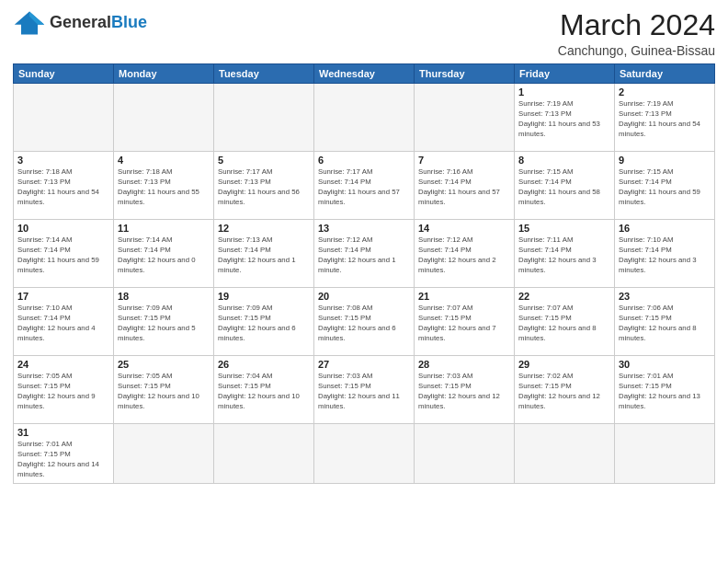 This screenshot has height=563, width=728. I want to click on day-info: Sunrise: 7:11 AMSunset: 7:14 PMDaylight:…, so click(564, 256).